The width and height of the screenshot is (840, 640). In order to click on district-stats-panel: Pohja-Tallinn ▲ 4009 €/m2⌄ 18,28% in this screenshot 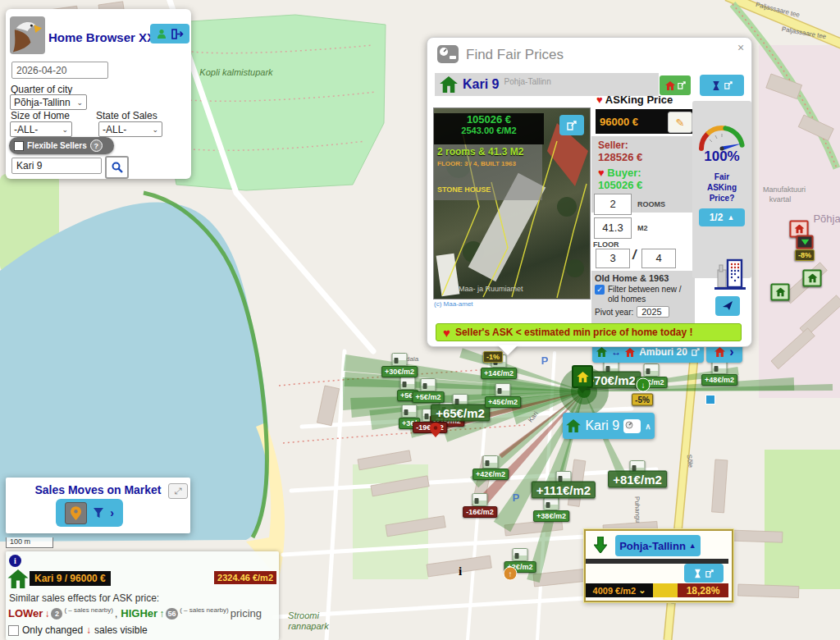, I will do `click(659, 566)`.